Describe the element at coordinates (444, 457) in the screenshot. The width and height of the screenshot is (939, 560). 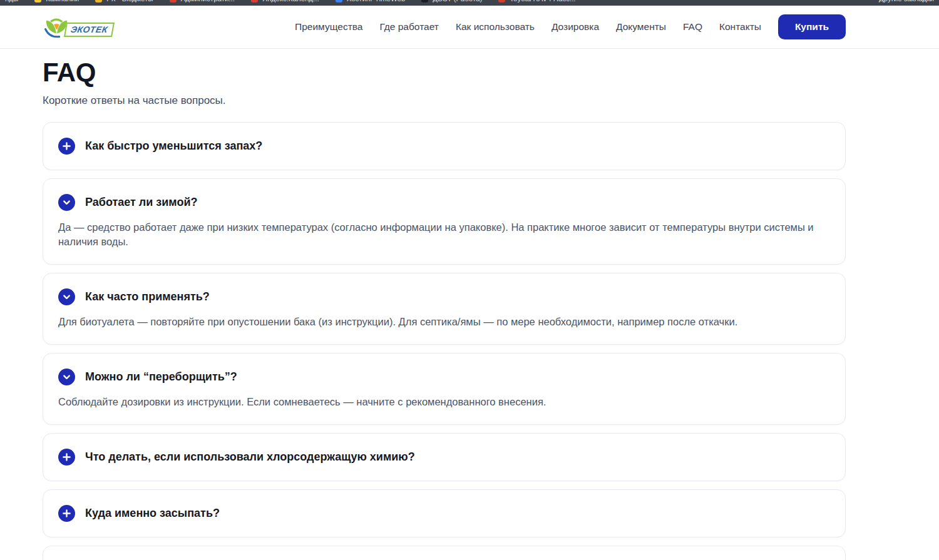
I see `faq-item-card: Что делать, если использовали хлорсодерж…` at that location.